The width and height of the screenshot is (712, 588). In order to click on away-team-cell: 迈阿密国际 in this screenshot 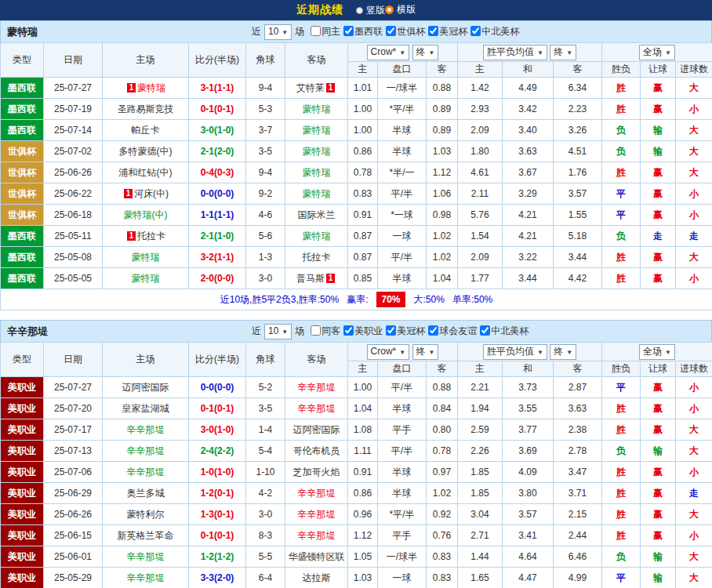, I will do `click(317, 430)`.